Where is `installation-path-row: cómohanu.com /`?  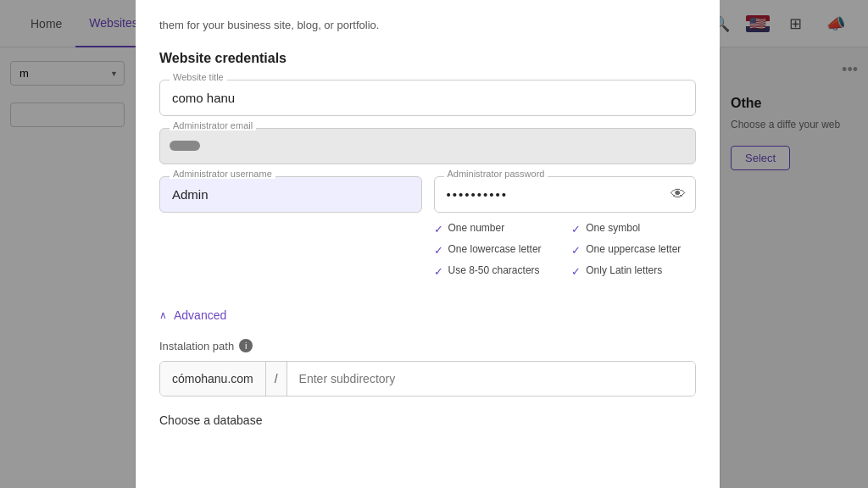
installation-path-row: cómohanu.com / is located at coordinates (427, 379).